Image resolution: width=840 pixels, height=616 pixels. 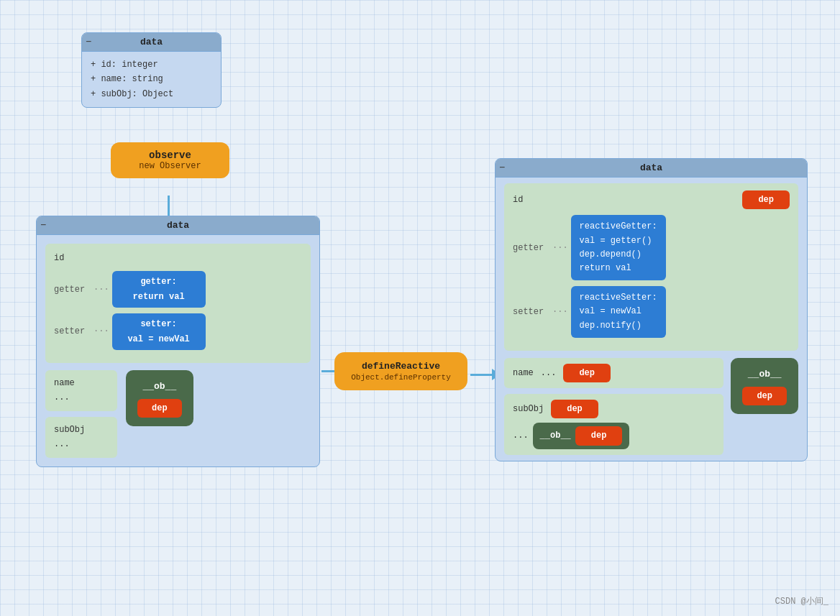 I want to click on observe-subtitle: new Observer, so click(x=170, y=166).